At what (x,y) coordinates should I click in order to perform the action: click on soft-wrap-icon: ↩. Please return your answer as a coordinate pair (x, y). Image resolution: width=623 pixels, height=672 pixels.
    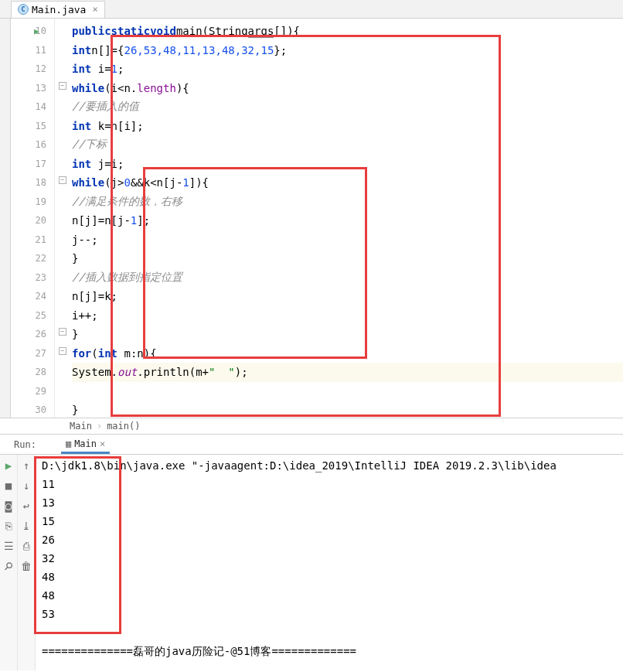
    Looking at the image, I should click on (26, 506).